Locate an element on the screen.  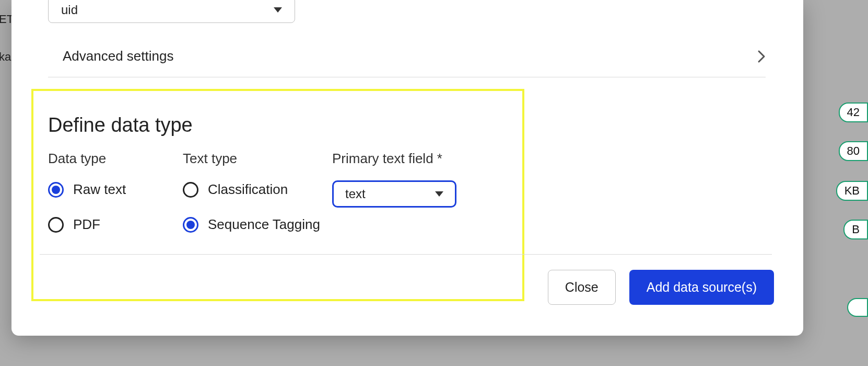
text-type-label: Text type is located at coordinates (253, 159).